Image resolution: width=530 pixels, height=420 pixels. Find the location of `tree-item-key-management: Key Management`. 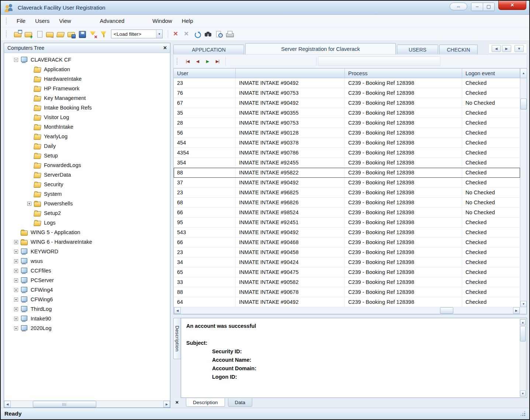

tree-item-key-management: Key Management is located at coordinates (87, 98).